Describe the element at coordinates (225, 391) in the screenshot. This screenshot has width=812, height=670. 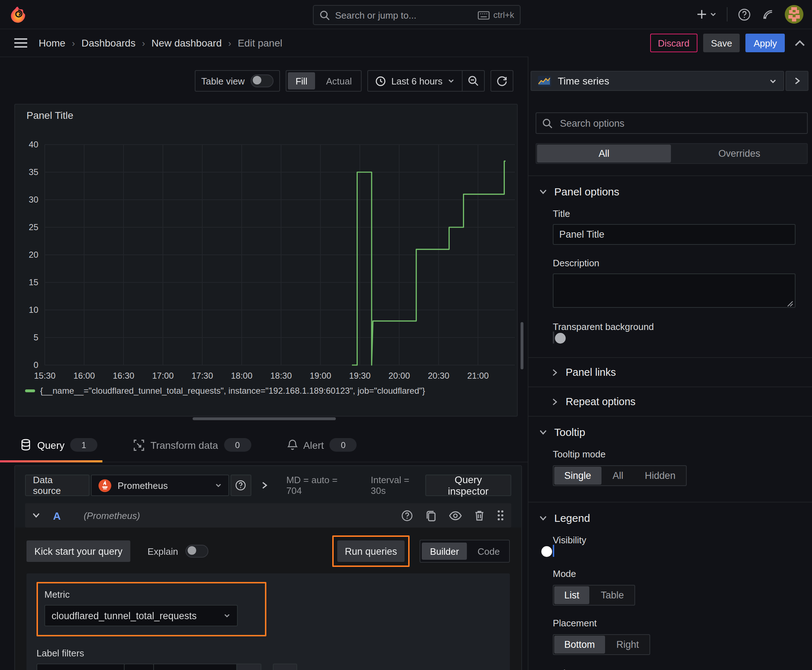
I see `legend-item: {__name__="cloudflared_tunnel_total_requ…` at that location.